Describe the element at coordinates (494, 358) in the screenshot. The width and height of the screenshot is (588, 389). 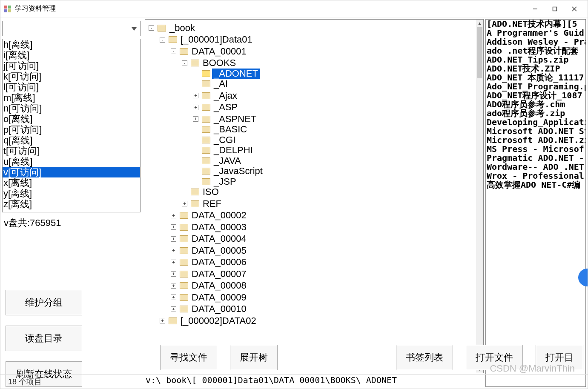
I see `open-file-button: 打开文件` at that location.